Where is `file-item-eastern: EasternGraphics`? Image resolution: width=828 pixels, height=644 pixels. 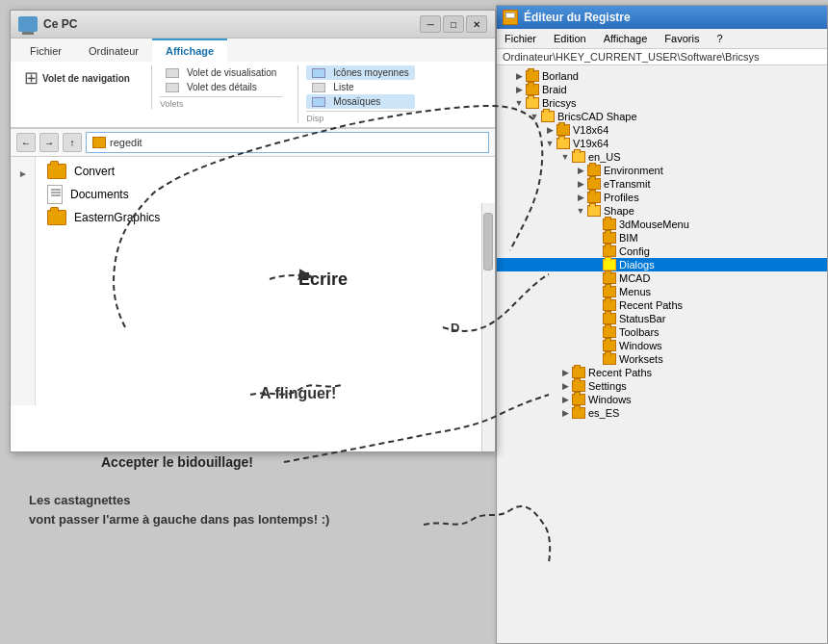 file-item-eastern: EasternGraphics is located at coordinates (266, 218).